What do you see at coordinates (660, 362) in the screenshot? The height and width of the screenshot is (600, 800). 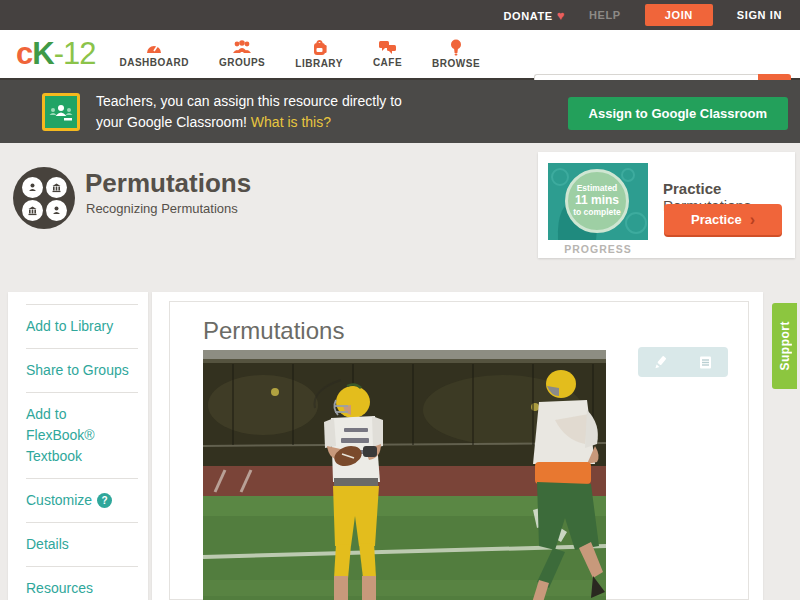 I see `edit-pencil-icon` at bounding box center [660, 362].